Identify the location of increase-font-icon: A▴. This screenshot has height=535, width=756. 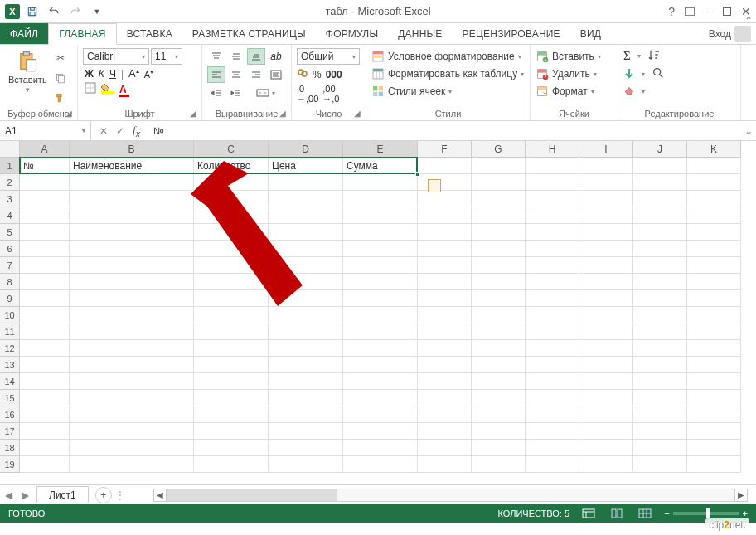
(134, 73).